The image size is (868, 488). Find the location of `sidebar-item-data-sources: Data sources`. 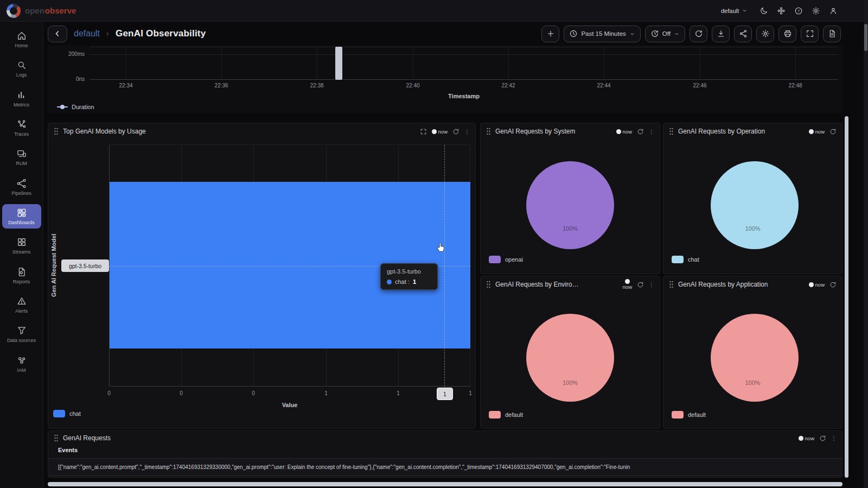

sidebar-item-data-sources: Data sources is located at coordinates (22, 334).